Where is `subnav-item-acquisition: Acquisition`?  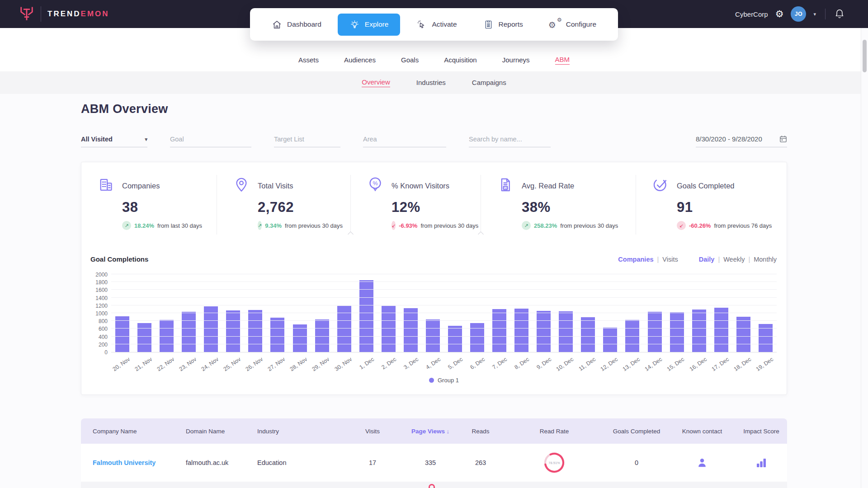 subnav-item-acquisition: Acquisition is located at coordinates (460, 61).